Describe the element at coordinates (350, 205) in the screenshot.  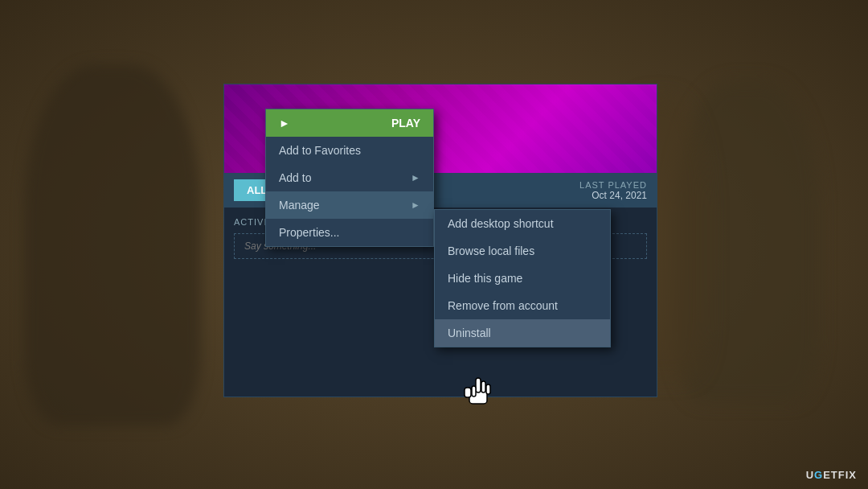
I see `menu-item-manage: Manage ►` at that location.